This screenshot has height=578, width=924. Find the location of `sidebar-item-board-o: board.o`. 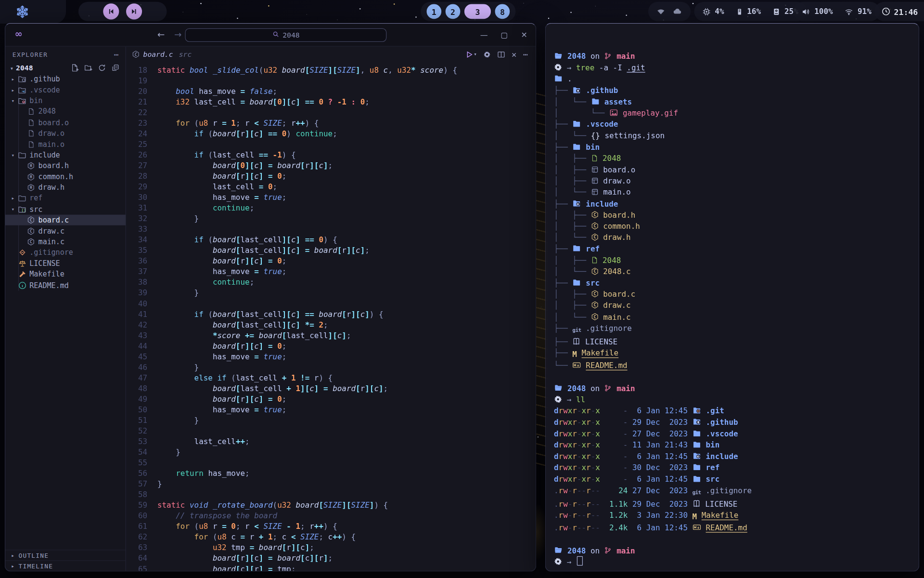

sidebar-item-board-o: board.o is located at coordinates (65, 122).